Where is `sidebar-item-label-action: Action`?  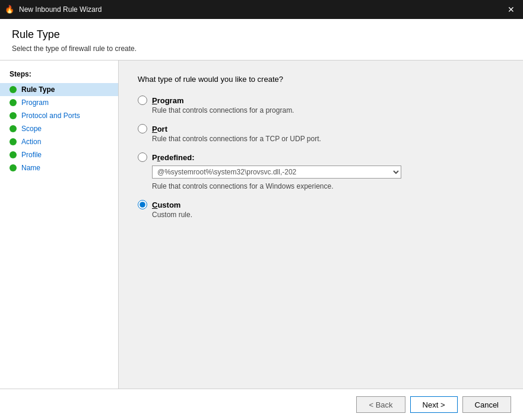
sidebar-item-label-action: Action is located at coordinates (31, 142).